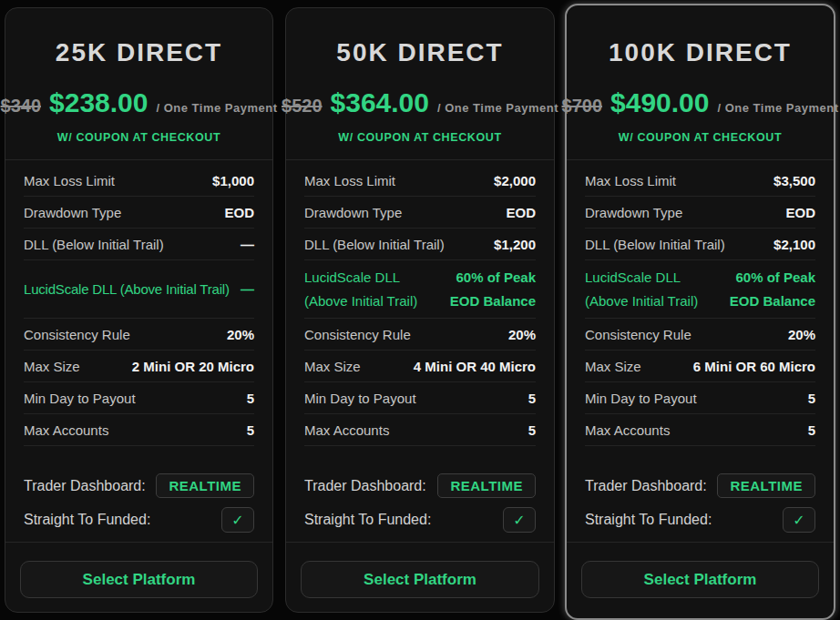 The image size is (840, 620). What do you see at coordinates (420, 302) in the screenshot?
I see `feature-table: Max Loss Limit $2,000 Drawdown Type EOD …` at bounding box center [420, 302].